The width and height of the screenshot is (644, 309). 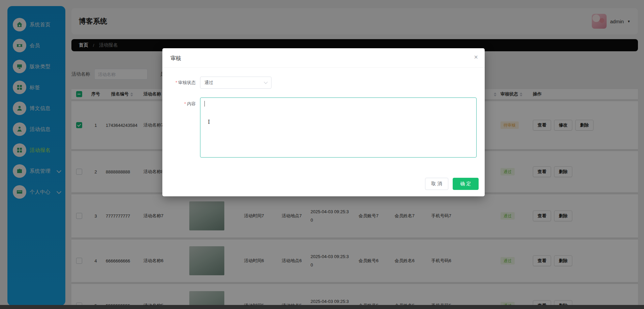 What do you see at coordinates (452, 184) in the screenshot?
I see `dialog-footer: 取 消 确 定` at bounding box center [452, 184].